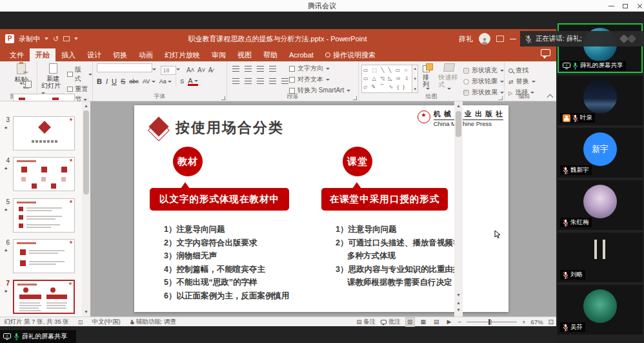 The image size is (644, 343). Describe the element at coordinates (21, 74) in the screenshot. I see `paste-button: 粘贴` at that location.